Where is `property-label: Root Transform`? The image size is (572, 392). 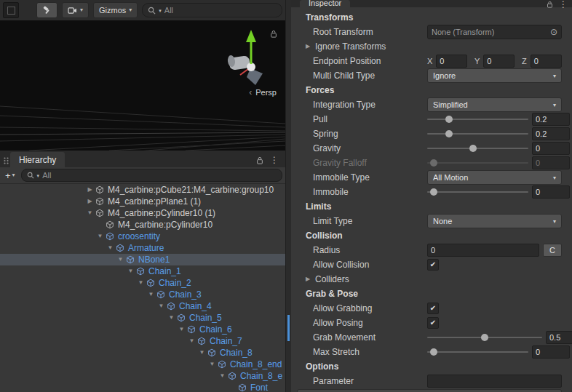
property-label: Root Transform is located at coordinates (360, 32).